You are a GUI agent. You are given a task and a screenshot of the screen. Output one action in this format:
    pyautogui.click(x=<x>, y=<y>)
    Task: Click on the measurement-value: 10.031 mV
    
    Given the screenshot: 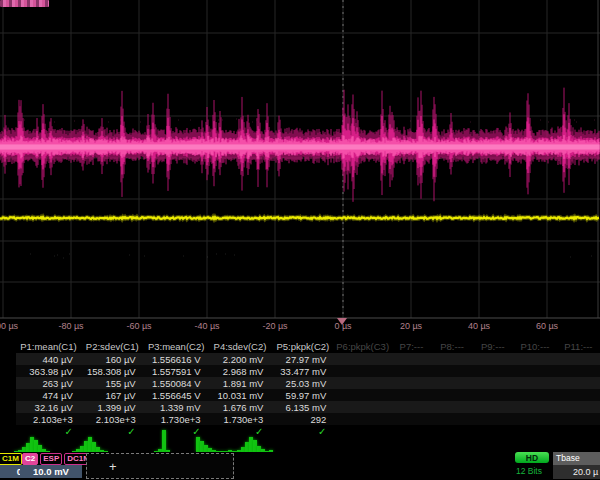 What is the action you would take?
    pyautogui.click(x=240, y=395)
    